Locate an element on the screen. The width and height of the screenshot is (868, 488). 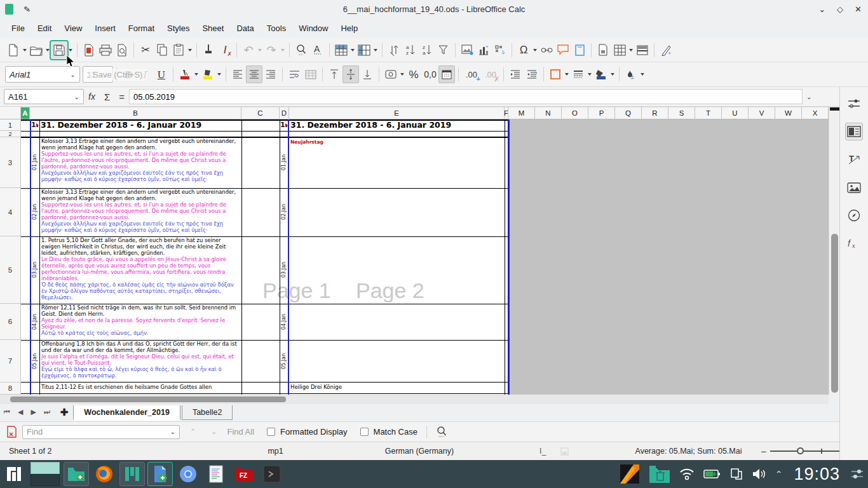
formula-input: 05.05.2019 is located at coordinates (466, 97).